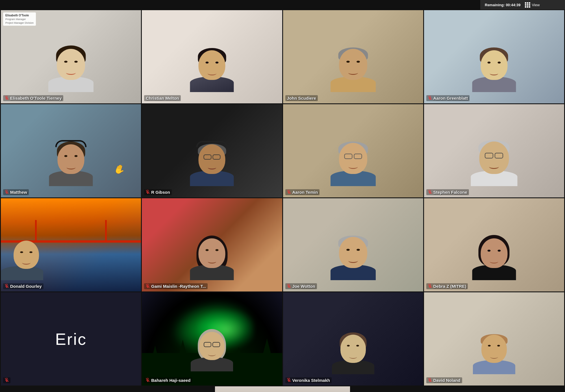 The height and width of the screenshot is (392, 565). I want to click on timer: Remaining: 00:44:39, so click(503, 5).